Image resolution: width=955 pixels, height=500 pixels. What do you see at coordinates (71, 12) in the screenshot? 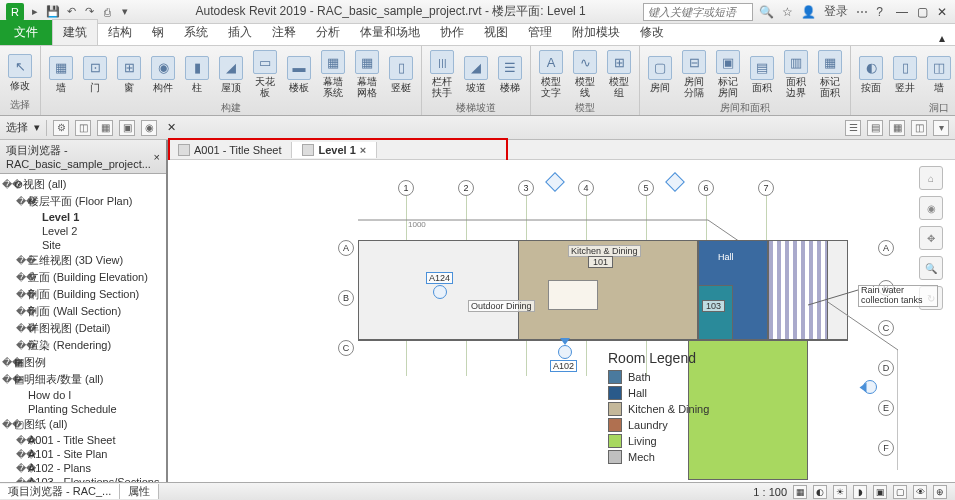
I see `undo-icon: ↶` at bounding box center [71, 12].